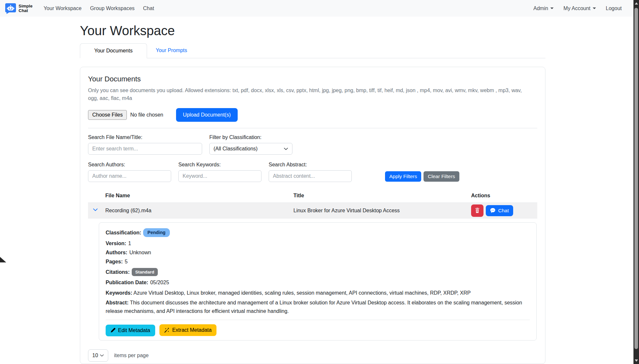 Image resolution: width=639 pixels, height=364 pixels. What do you see at coordinates (636, 3) in the screenshot?
I see `scrollbar-up-arrow-icon` at bounding box center [636, 3].